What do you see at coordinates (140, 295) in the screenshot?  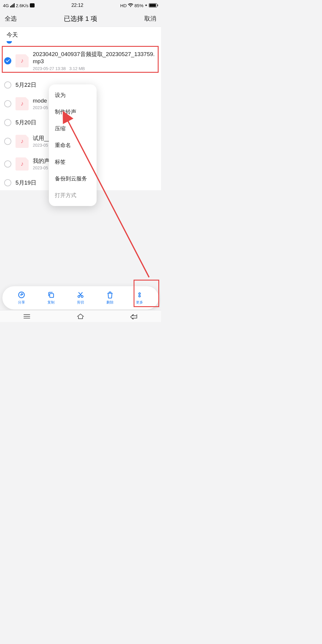 I see `more-icon` at bounding box center [140, 295].